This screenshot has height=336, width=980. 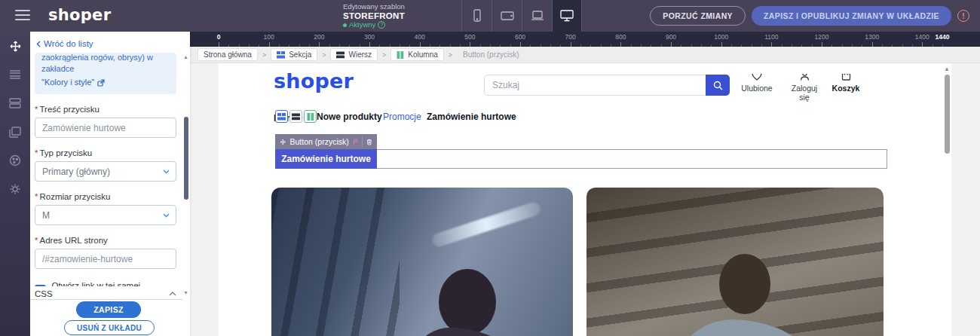 What do you see at coordinates (947, 69) in the screenshot?
I see `canvas-scrollbar-up-arrow: ▲` at bounding box center [947, 69].